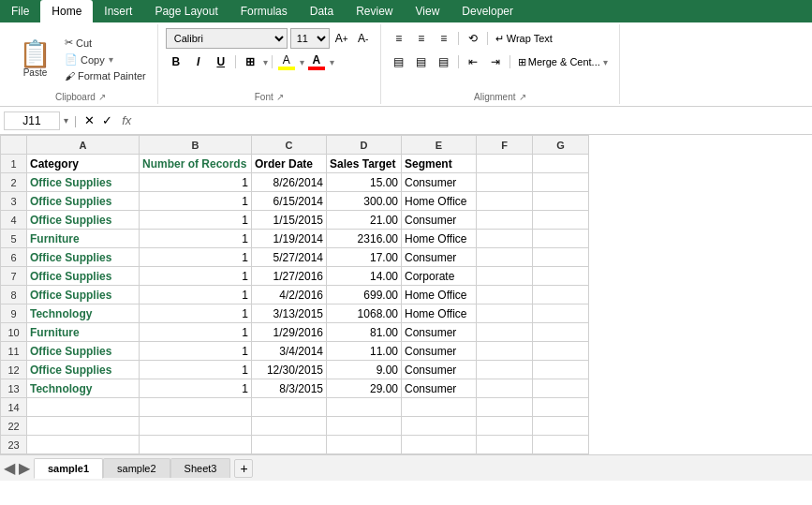 The width and height of the screenshot is (812, 505). Describe the element at coordinates (561, 183) in the screenshot. I see `cell-g2` at that location.